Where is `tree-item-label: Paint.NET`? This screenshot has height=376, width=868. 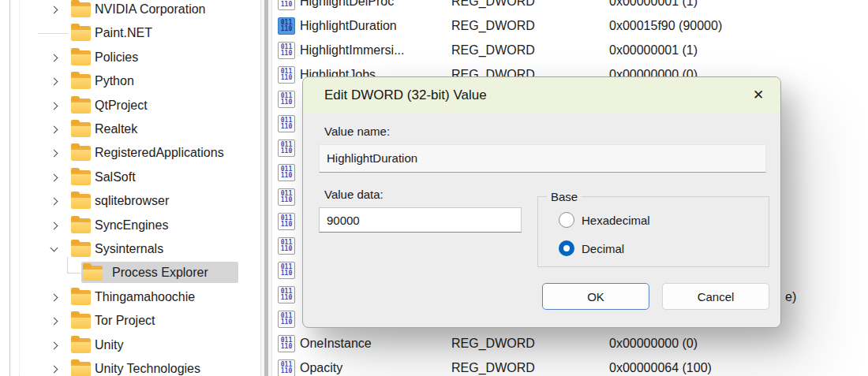
tree-item-label: Paint.NET is located at coordinates (123, 33).